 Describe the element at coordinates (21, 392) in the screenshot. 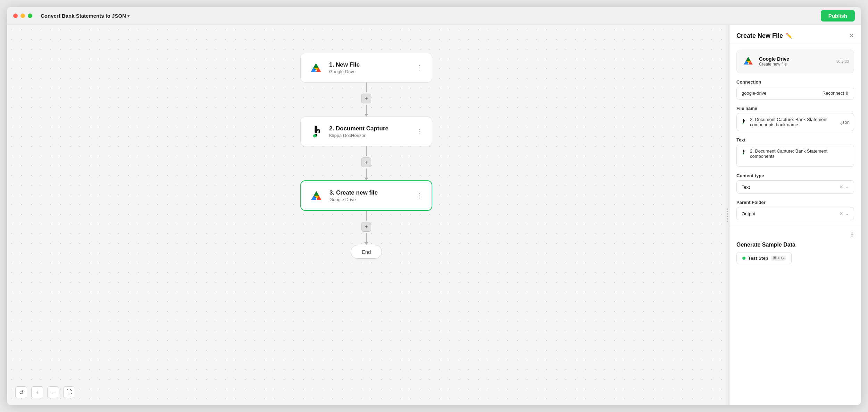

I see `refresh-button: ↺` at that location.